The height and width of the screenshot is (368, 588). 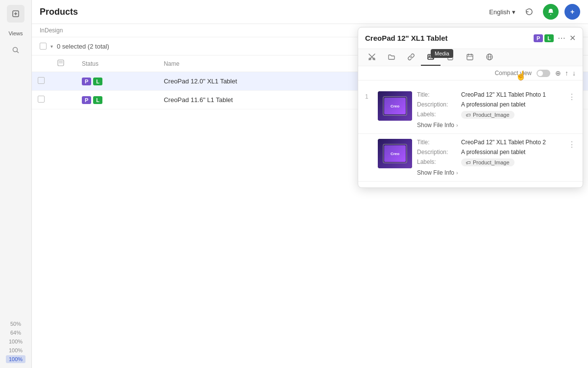 I want to click on add-icon: ⊕, so click(x=558, y=73).